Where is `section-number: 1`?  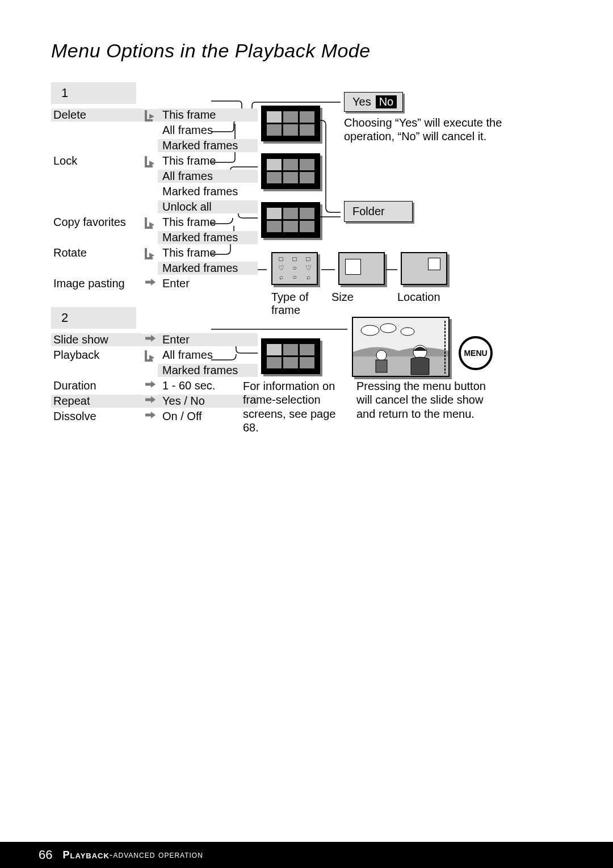
section-number: 1 is located at coordinates (65, 93).